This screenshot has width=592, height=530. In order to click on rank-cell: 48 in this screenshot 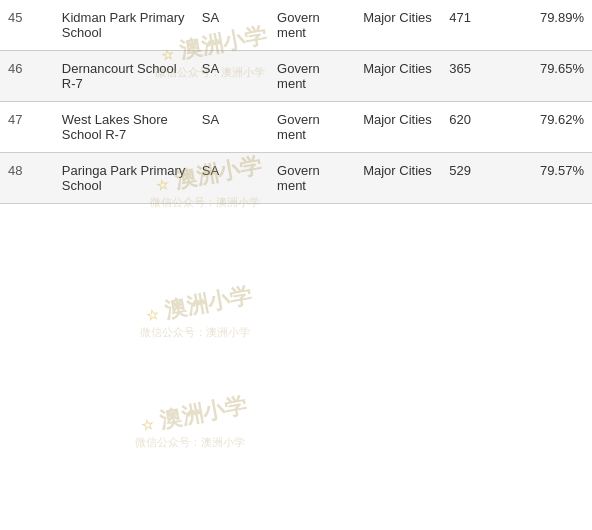, I will do `click(27, 178)`.